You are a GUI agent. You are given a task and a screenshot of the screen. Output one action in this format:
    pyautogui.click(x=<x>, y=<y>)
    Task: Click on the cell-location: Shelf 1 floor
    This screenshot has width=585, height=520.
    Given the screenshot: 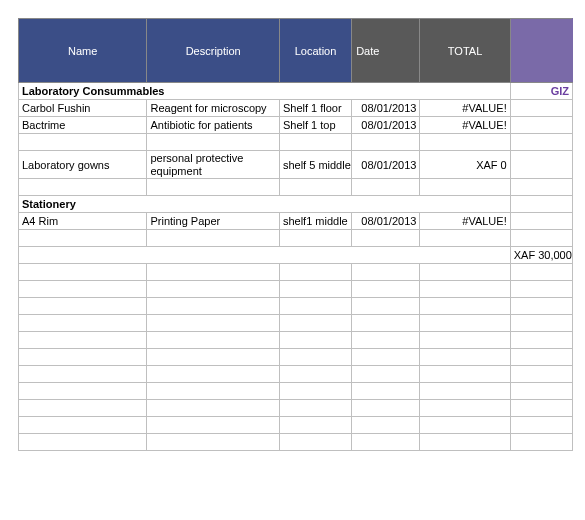 What is the action you would take?
    pyautogui.click(x=315, y=108)
    